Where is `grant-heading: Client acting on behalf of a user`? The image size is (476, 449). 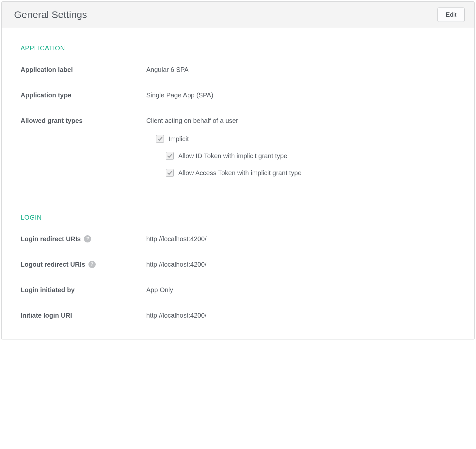
grant-heading: Client acting on behalf of a user is located at coordinates (301, 121).